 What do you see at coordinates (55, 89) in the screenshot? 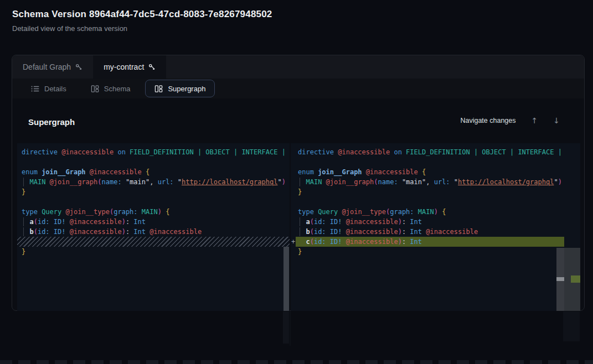
I see `subtab-label: Details` at bounding box center [55, 89].